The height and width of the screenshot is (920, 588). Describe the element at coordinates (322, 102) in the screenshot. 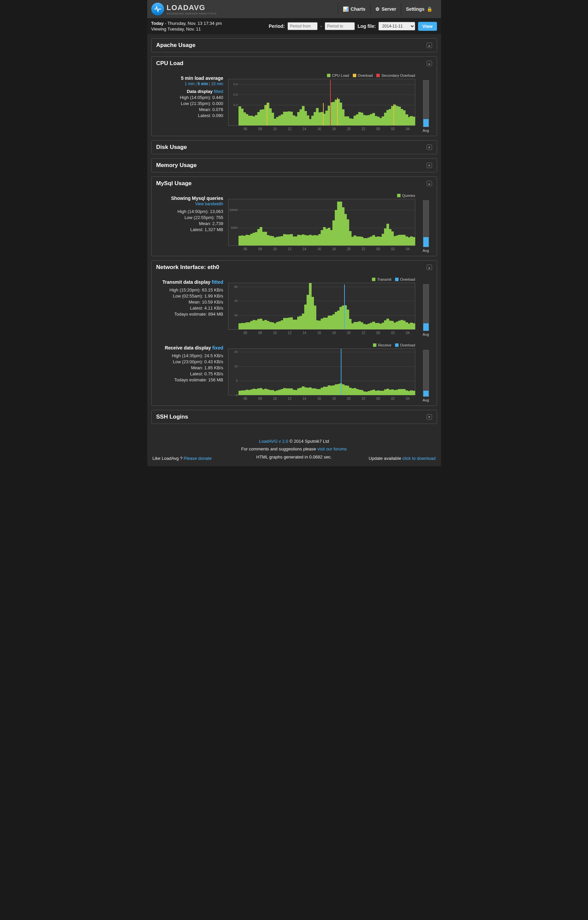

I see `cpu-chart: CPU Load Overload Secondary Overload 0.2…` at that location.